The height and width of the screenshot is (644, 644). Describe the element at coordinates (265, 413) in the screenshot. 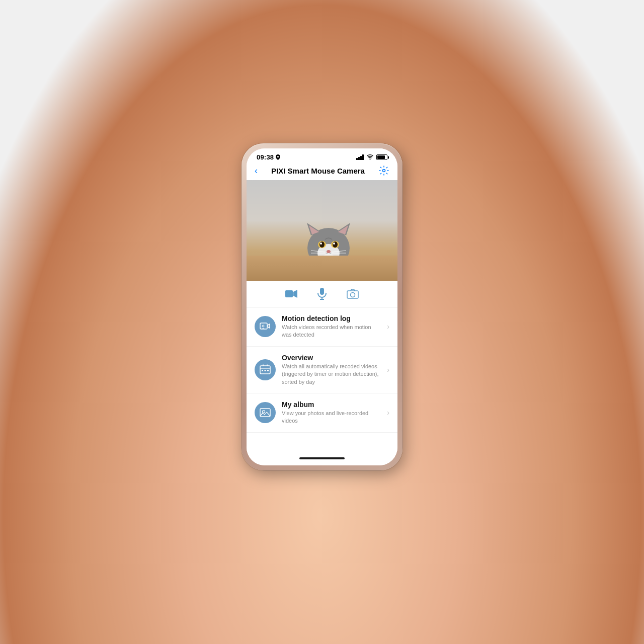

I see `my-album-icon` at that location.